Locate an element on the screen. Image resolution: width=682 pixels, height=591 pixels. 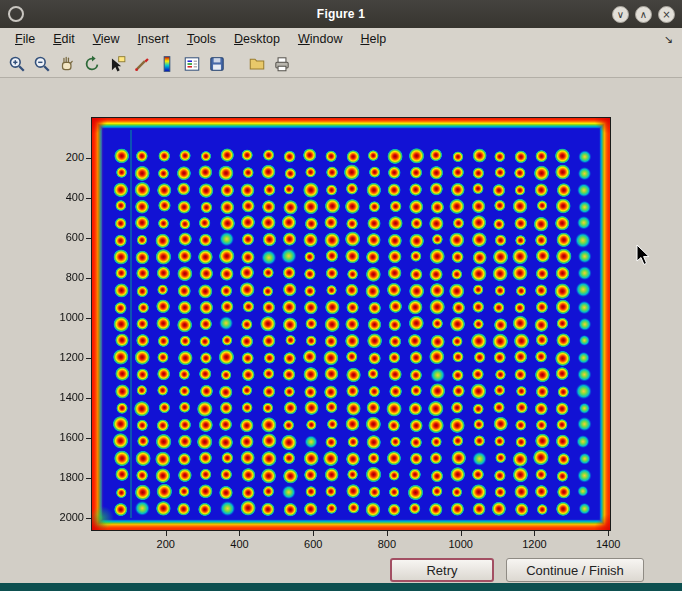
x-tick-label: 1200 is located at coordinates (534, 544).